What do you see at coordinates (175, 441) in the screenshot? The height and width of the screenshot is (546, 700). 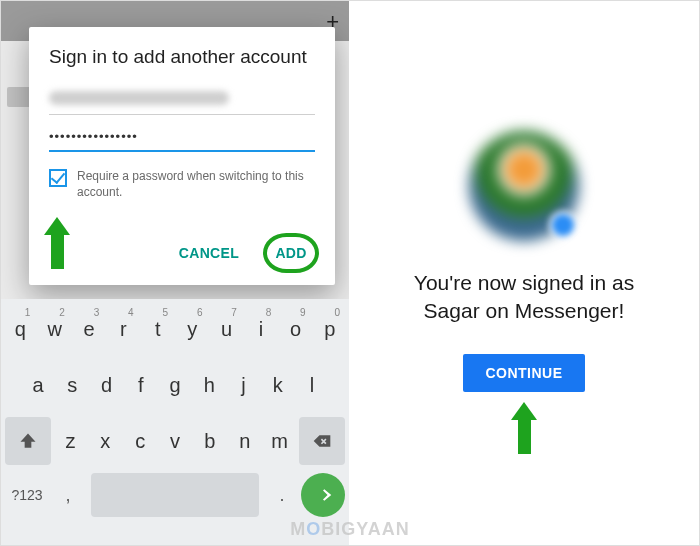 I see `kb-row-3: z x c v b n m` at bounding box center [175, 441].